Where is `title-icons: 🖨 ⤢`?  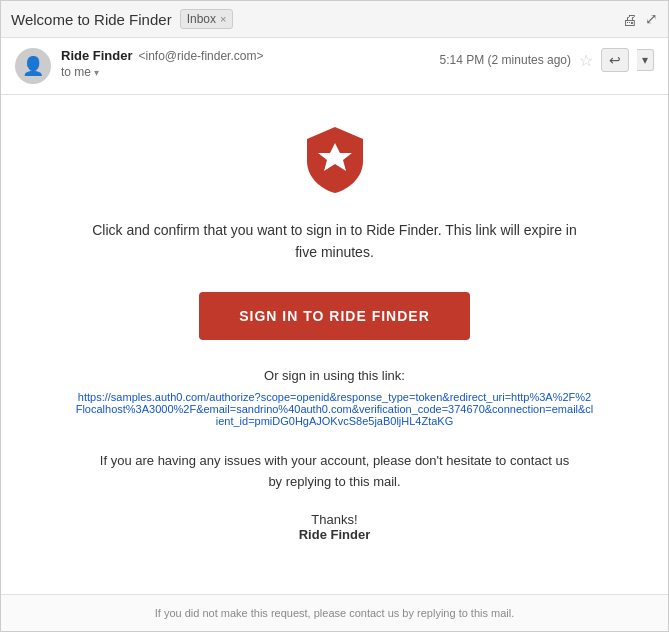 title-icons: 🖨 ⤢ is located at coordinates (640, 19).